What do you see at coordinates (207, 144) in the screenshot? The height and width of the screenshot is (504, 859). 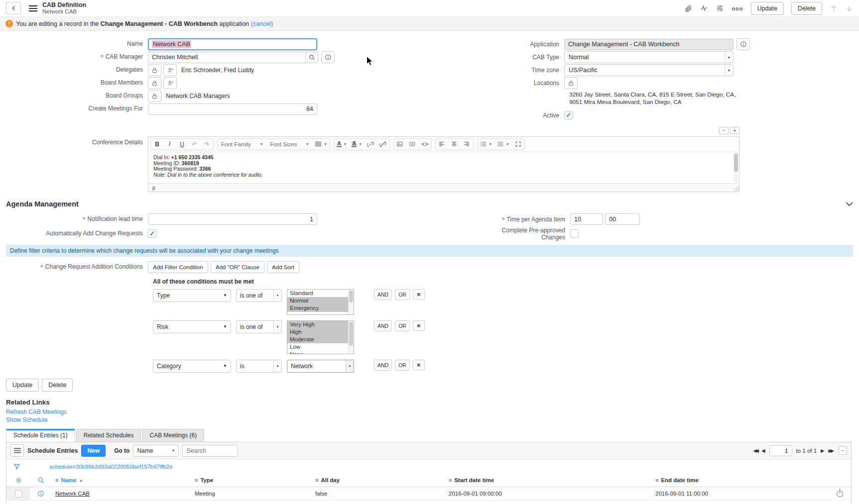 I see `redo-button: ↷` at bounding box center [207, 144].